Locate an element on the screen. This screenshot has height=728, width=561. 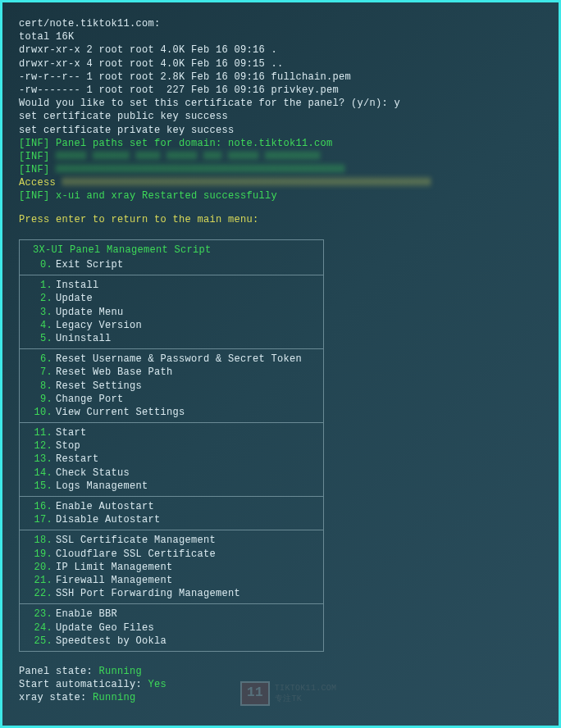
access-line: Access XXXXXXXXXXXXXXXXXXXXXXXXXXXXXXXXX… is located at coordinates (283, 183).